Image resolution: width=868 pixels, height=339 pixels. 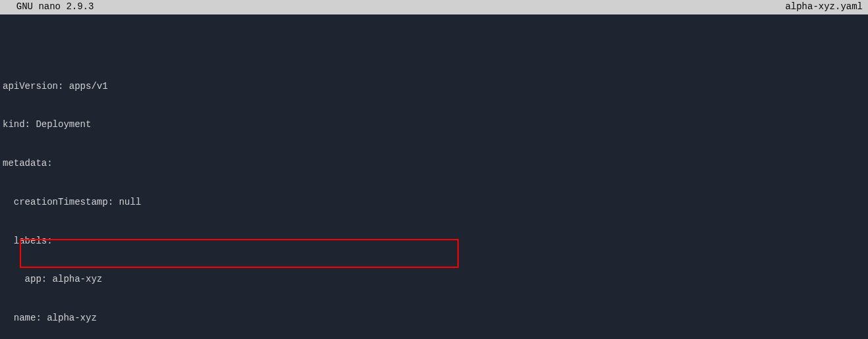 What do you see at coordinates (434, 125) in the screenshot?
I see `editor-line: kind: Deployment` at bounding box center [434, 125].